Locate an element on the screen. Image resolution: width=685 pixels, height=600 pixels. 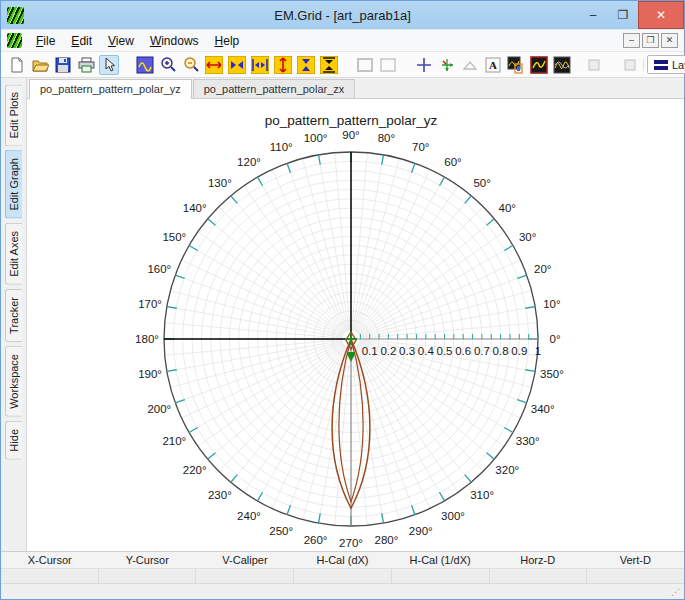
svg-text: 230° is located at coordinates (220, 495).